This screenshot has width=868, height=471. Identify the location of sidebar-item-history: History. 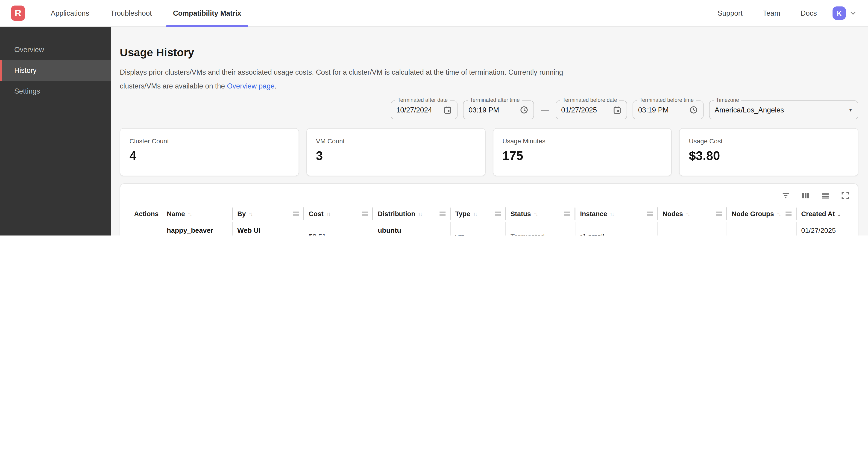
(56, 70).